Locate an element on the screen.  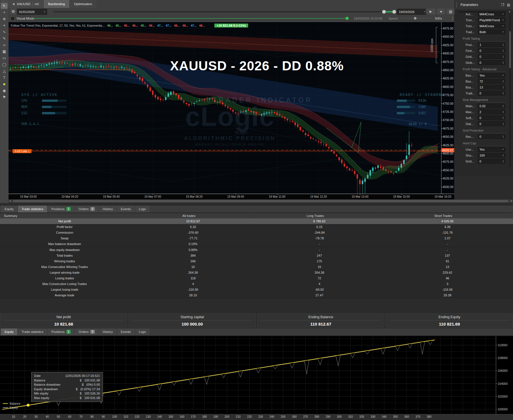
flag-icon: ⚑ is located at coordinates (4, 97).